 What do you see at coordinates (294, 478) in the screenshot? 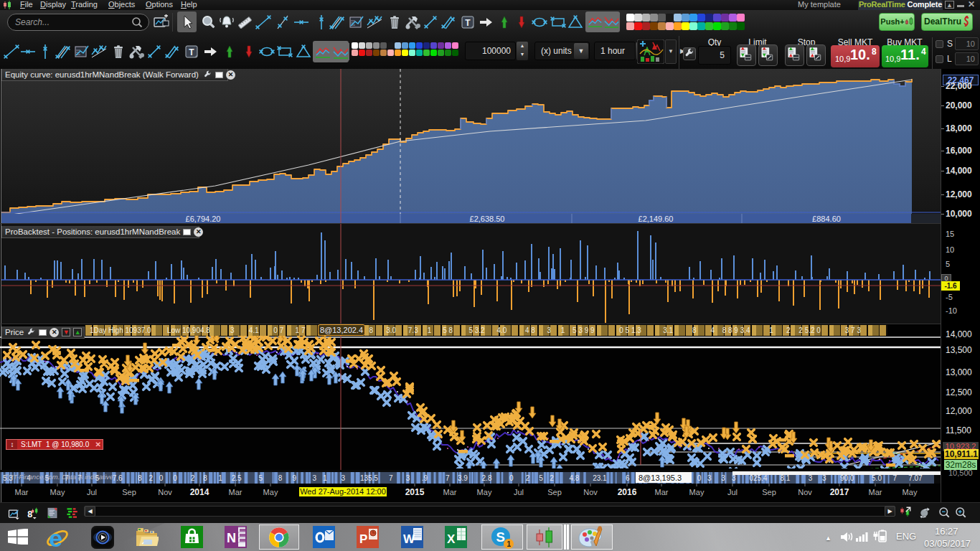
I see `svg-text: 9` at bounding box center [294, 478].